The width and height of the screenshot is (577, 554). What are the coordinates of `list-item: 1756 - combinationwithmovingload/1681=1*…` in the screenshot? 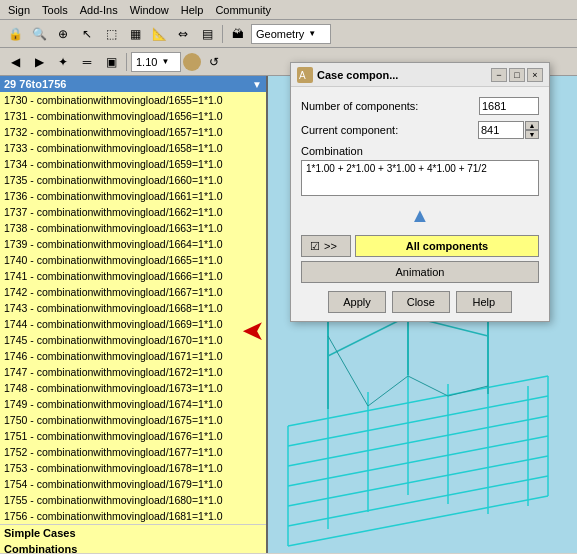 It's located at (133, 516).